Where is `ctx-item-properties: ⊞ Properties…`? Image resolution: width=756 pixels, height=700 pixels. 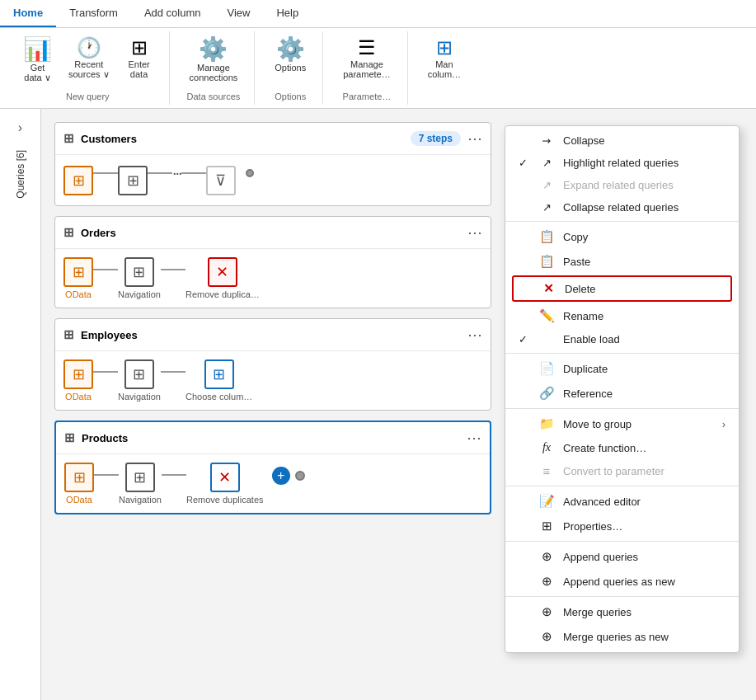
ctx-item-properties: ⊞ Properties… is located at coordinates (622, 526).